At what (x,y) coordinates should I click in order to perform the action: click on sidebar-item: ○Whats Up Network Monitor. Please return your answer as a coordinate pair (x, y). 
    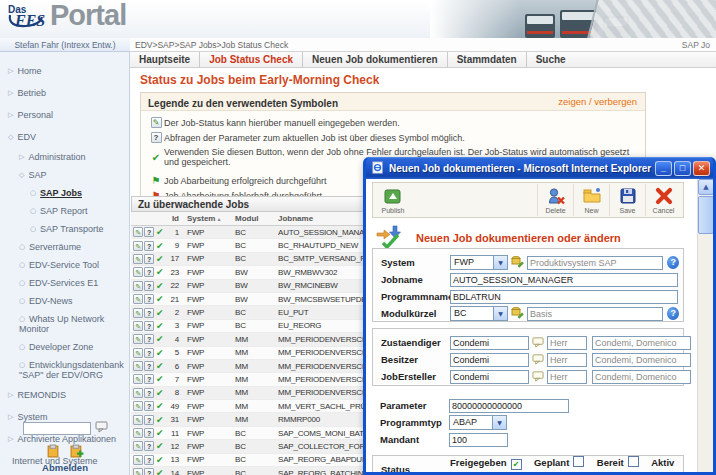
    Looking at the image, I should click on (64, 324).